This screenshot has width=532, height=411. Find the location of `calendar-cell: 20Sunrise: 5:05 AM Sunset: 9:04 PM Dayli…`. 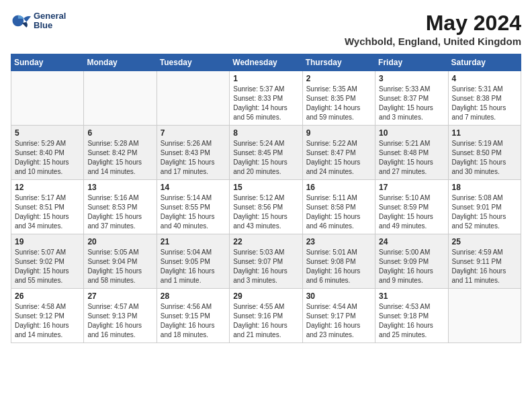

calendar-cell: 20Sunrise: 5:05 AM Sunset: 9:04 PM Dayli… is located at coordinates (120, 262).